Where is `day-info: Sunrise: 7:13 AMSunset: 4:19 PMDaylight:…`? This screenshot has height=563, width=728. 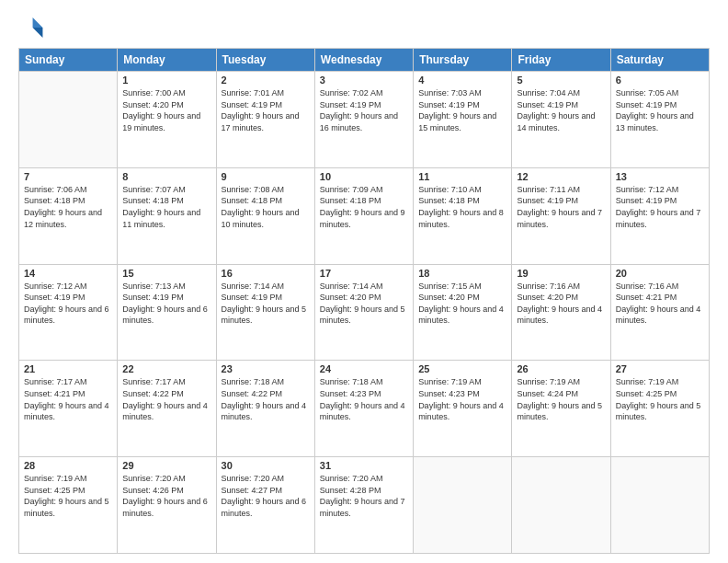 day-info: Sunrise: 7:13 AMSunset: 4:19 PMDaylight:… is located at coordinates (166, 304).